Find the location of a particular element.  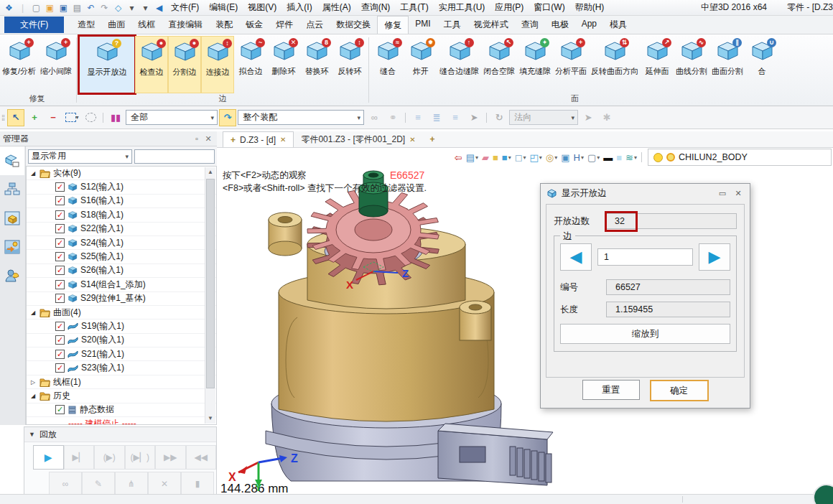

shaded-cube-icon: ■ is located at coordinates (495, 157).